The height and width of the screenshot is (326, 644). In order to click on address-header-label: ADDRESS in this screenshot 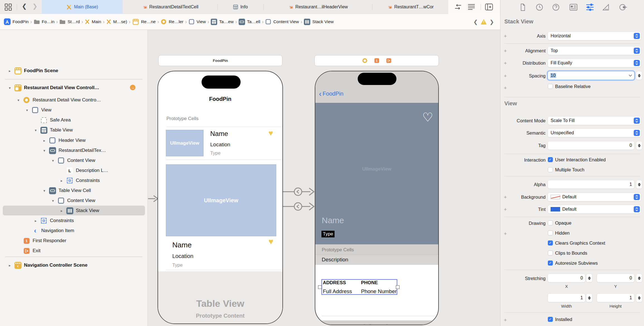, I will do `click(335, 283)`.